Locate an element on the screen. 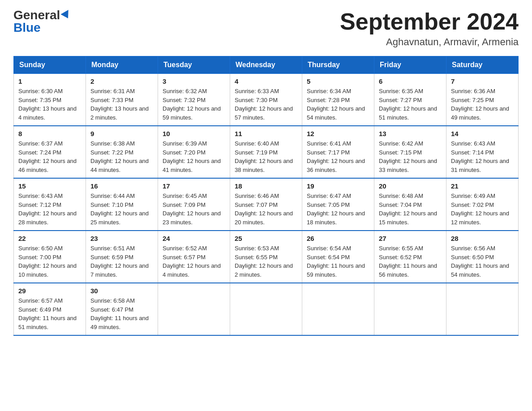 The width and height of the screenshot is (532, 411). day-number: 1 is located at coordinates (50, 81).